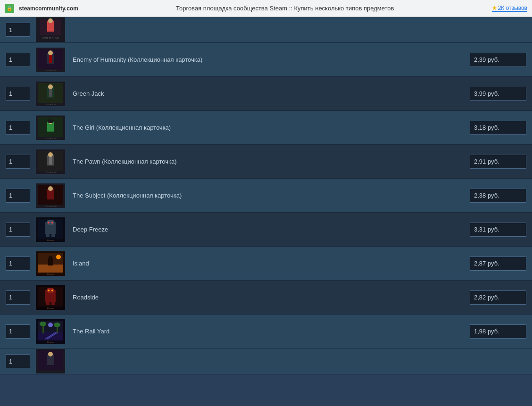 Image resolution: width=532 pixels, height=406 pixels. I want to click on item-name-deep-freeze: Deep Freeze, so click(271, 229).